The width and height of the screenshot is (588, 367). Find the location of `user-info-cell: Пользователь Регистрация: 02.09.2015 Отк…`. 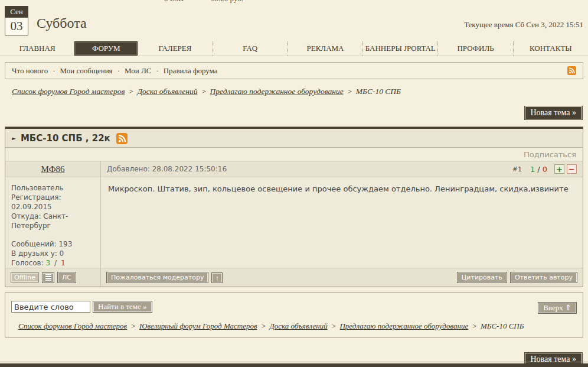

user-info-cell: Пользователь Регистрация: 02.09.2015 Отк… is located at coordinates (53, 222).